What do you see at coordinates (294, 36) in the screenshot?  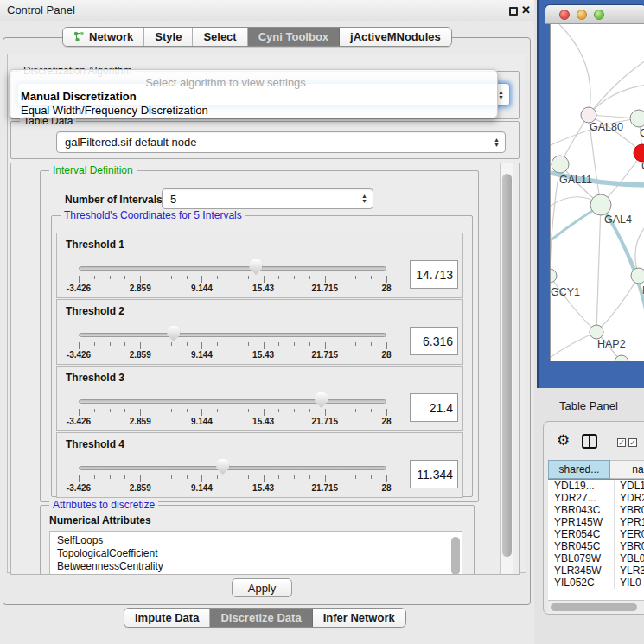 I see `tab-cyni-toolbox: Cyni Toolbox` at bounding box center [294, 36].